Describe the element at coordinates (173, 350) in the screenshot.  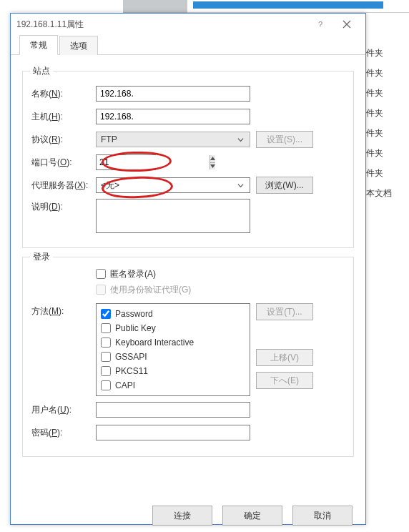
I see `method-list: Password Public Key Keyboard Interactive…` at that location.